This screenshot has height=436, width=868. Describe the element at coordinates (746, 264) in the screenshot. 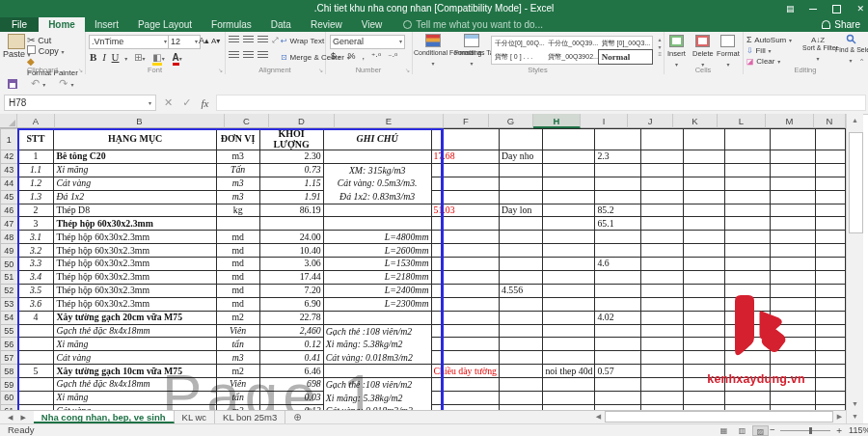

I see `cell-L50` at that location.